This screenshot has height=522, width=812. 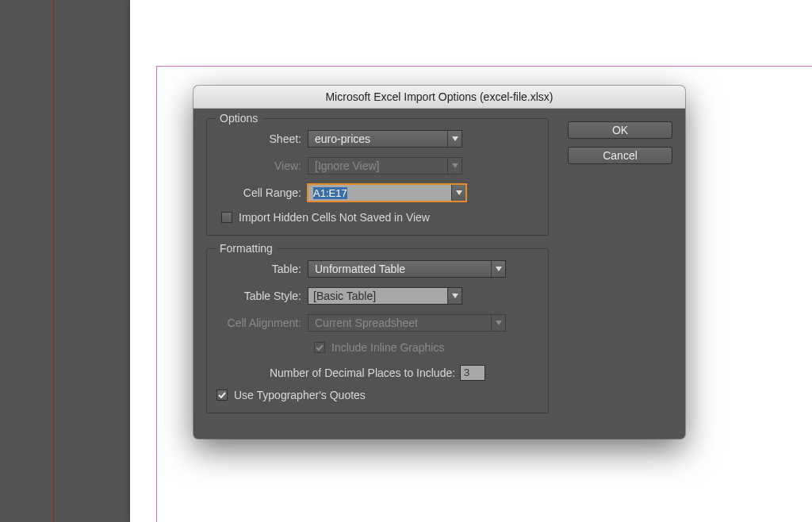 I want to click on ok-button: OK, so click(x=620, y=130).